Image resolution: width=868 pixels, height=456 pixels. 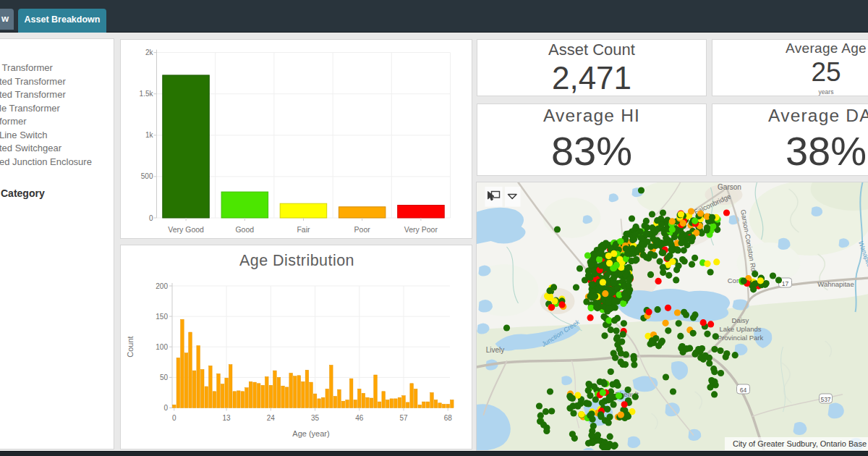 What do you see at coordinates (404, 418) in the screenshot?
I see `svg-text: 57` at bounding box center [404, 418].